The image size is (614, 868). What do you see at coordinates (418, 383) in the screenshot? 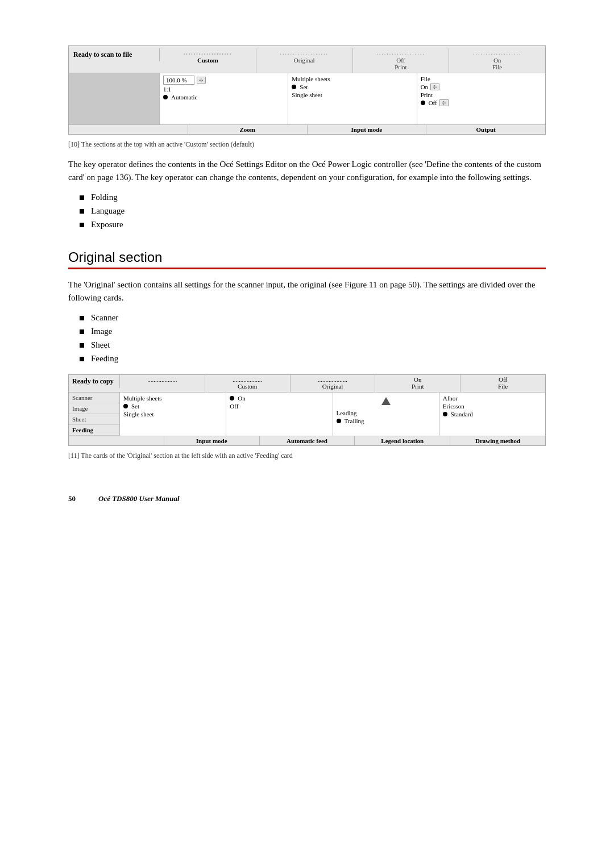
I see `fig11-tab-print: On Print` at bounding box center [418, 383].